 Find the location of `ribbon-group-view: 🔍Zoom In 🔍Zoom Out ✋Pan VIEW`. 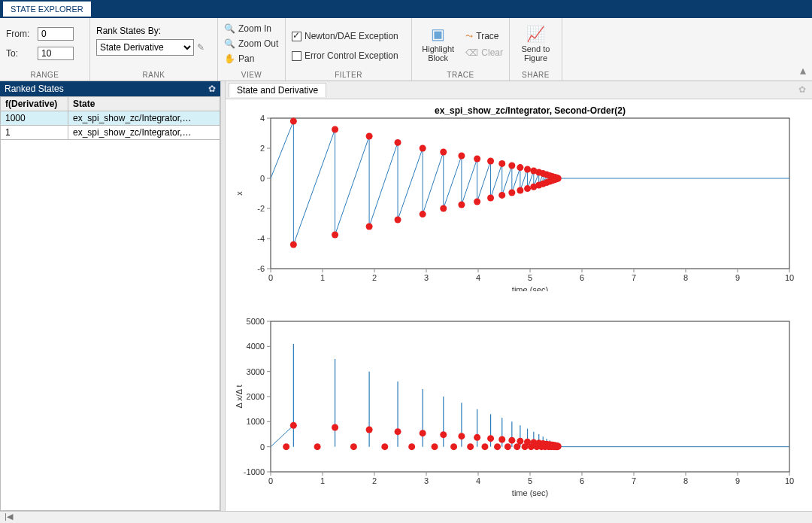

ribbon-group-view: 🔍Zoom In 🔍Zoom Out ✋Pan VIEW is located at coordinates (252, 50).